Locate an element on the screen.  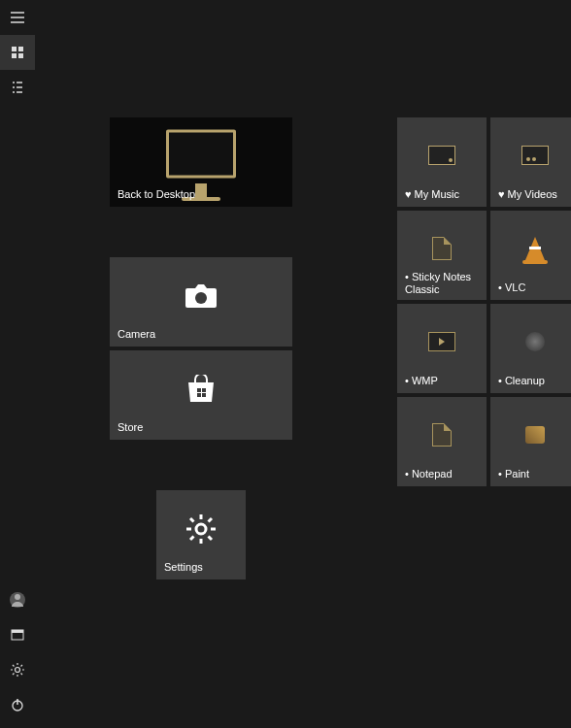
tile-label: Back to Desktop is located at coordinates (156, 194).